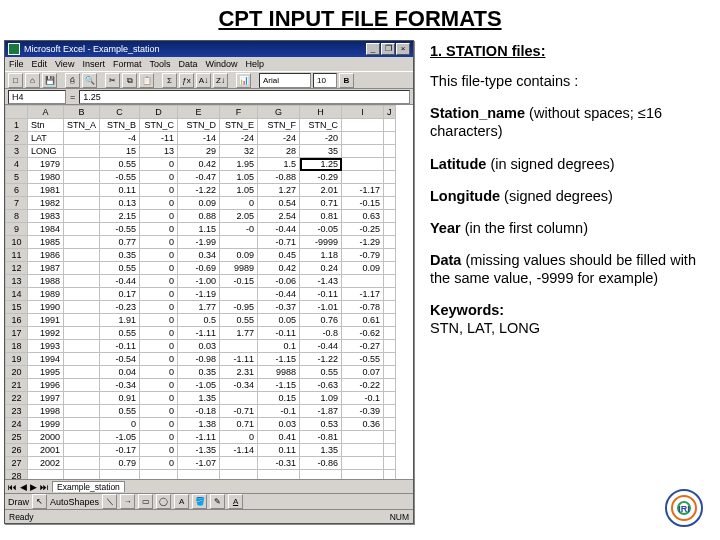  Describe the element at coordinates (321, 398) in the screenshot. I see `cell: 1.09` at that location.